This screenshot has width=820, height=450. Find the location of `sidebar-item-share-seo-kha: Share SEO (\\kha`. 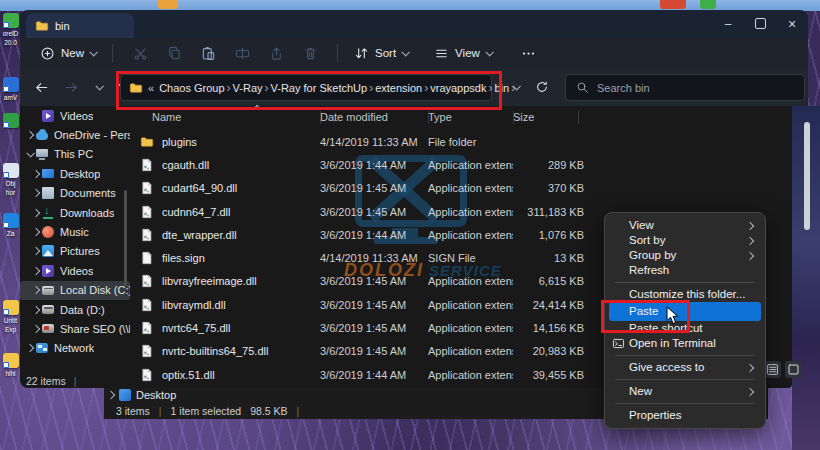

sidebar-item-share-seo-kha: Share SEO (\\kha is located at coordinates (75, 328).